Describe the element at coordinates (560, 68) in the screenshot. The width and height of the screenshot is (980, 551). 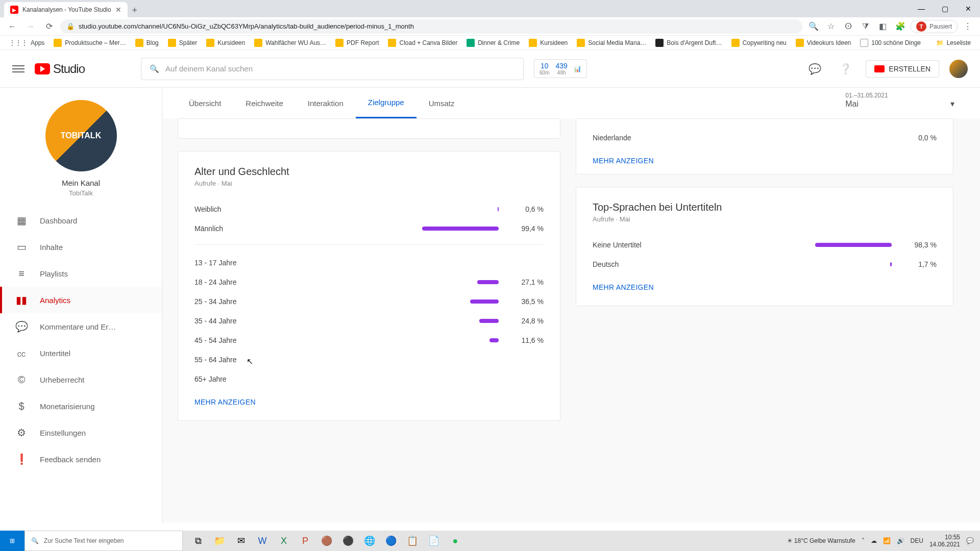
I see `header-stats: 1060m 43948h 📊` at that location.